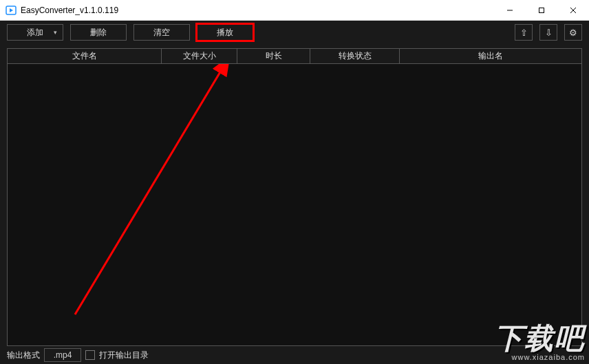 The height and width of the screenshot is (364, 589). I want to click on footer-bar: 输出格式 .mp4 打开输出目录, so click(294, 355).